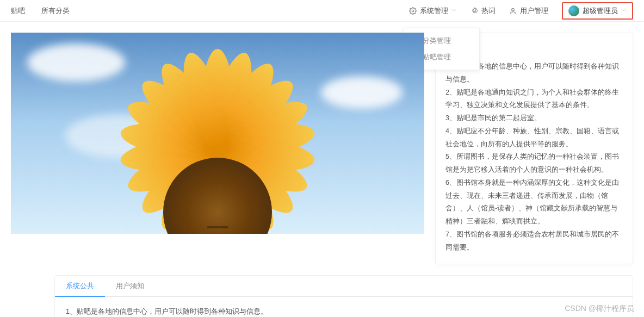 This screenshot has width=644, height=317. What do you see at coordinates (344, 296) in the screenshot?
I see `tabs-card: 系统公共 用户须知 1、贴吧是各地的信息中心，用户可以随时得到各种知识与信息。2…` at bounding box center [344, 296].